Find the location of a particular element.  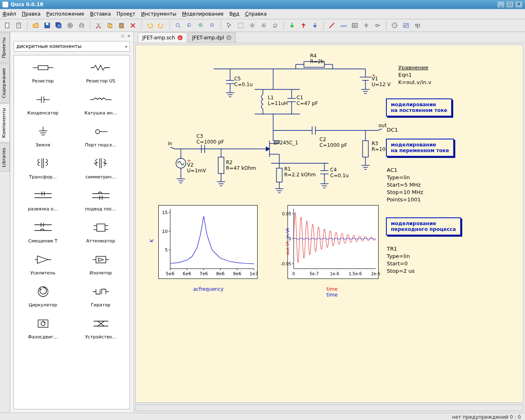

panel-close-icon: × is located at coordinates (129, 36).